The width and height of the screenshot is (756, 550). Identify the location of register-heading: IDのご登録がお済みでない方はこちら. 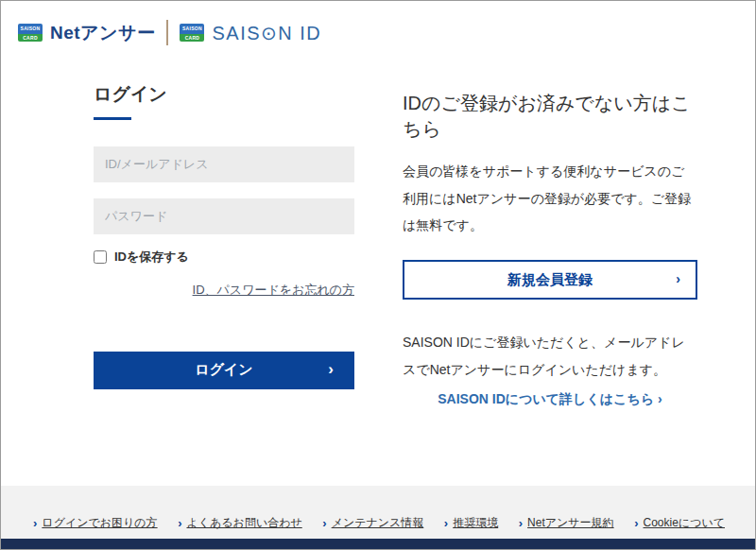
(550, 116).